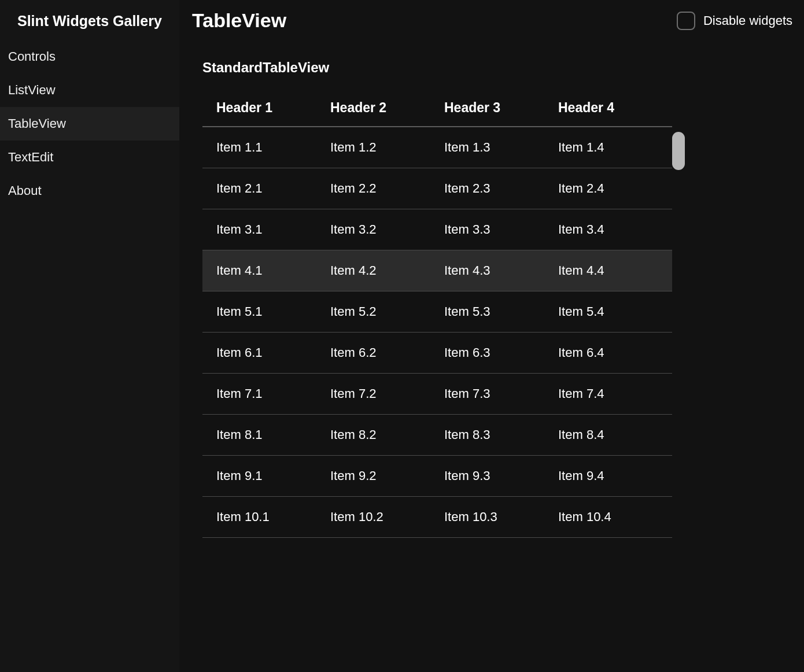 The width and height of the screenshot is (804, 672). I want to click on table-header-row: Header 1Header 2Header 3Header 4, so click(437, 109).